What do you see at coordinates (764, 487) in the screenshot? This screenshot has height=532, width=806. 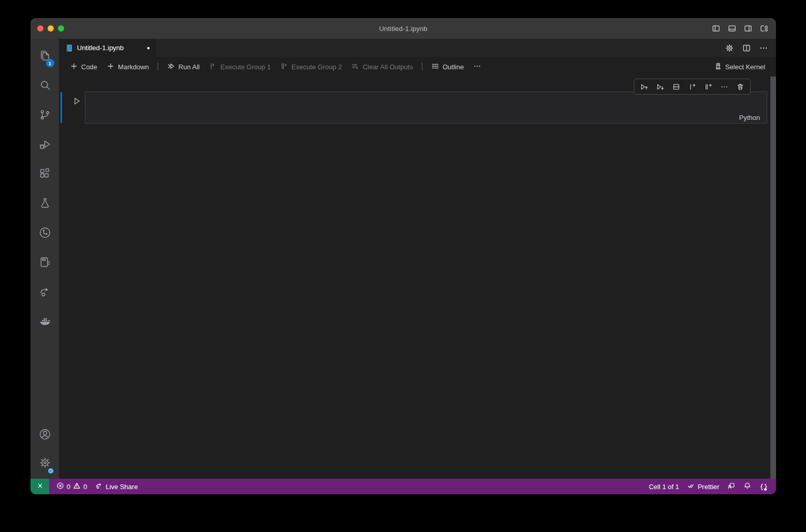 I see `braces-icon: { }` at bounding box center [764, 487].